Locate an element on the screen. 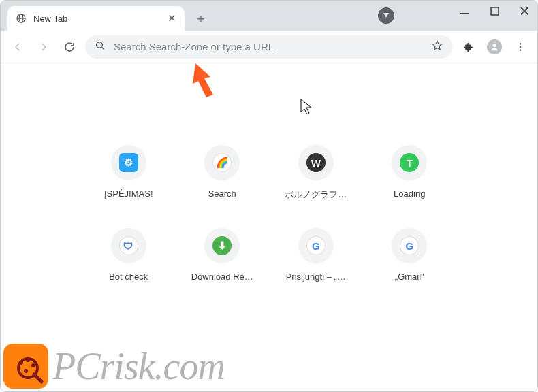  bookmark-star-icon is located at coordinates (437, 46).